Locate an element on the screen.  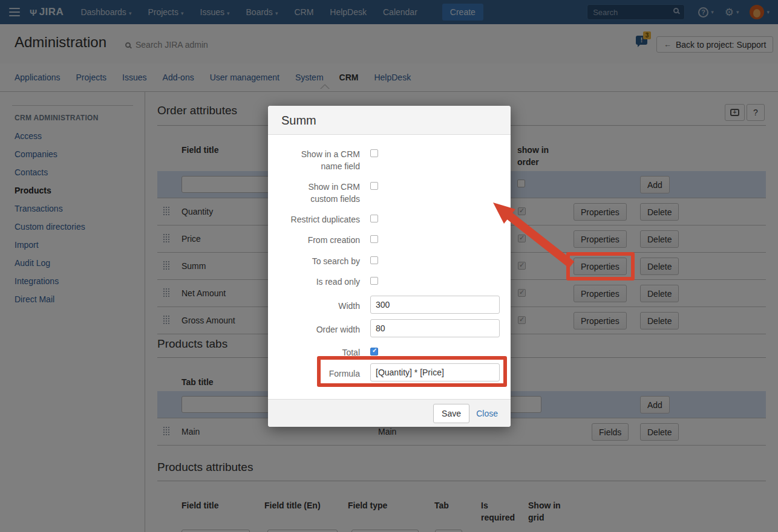
form-row: To search by is located at coordinates (329, 261).